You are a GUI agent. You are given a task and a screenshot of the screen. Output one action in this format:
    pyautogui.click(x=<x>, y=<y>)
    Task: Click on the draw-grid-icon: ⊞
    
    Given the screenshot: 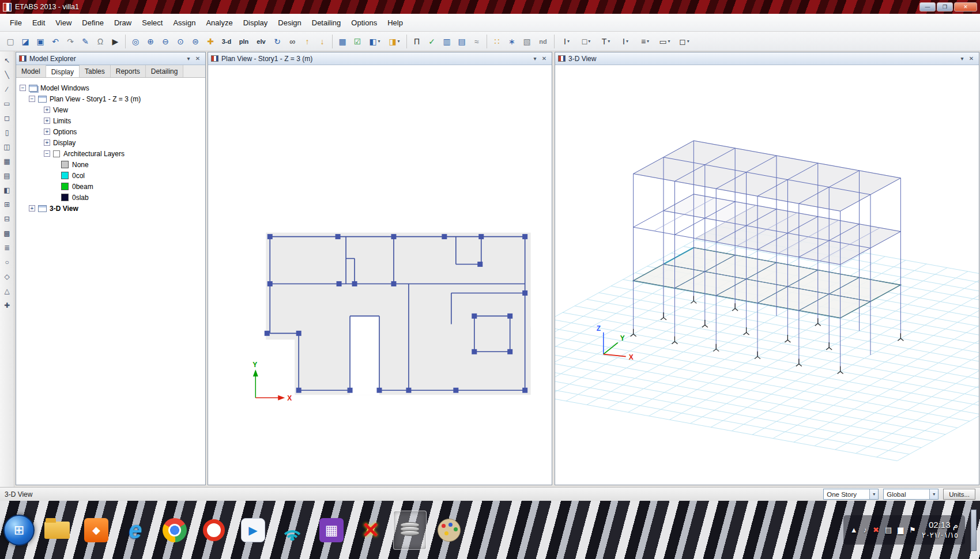 What is the action you would take?
    pyautogui.click(x=7, y=204)
    